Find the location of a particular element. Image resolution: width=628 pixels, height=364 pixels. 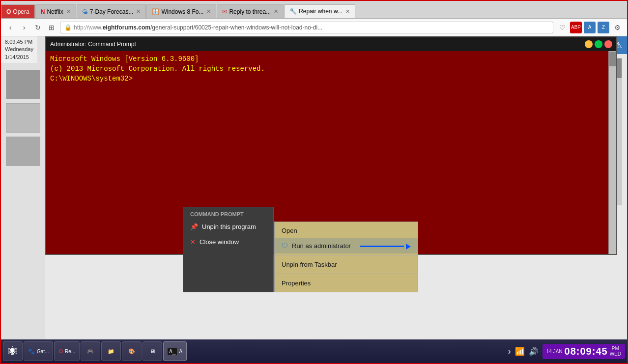

tab-label-netflix: Netflix is located at coordinates (55, 12).